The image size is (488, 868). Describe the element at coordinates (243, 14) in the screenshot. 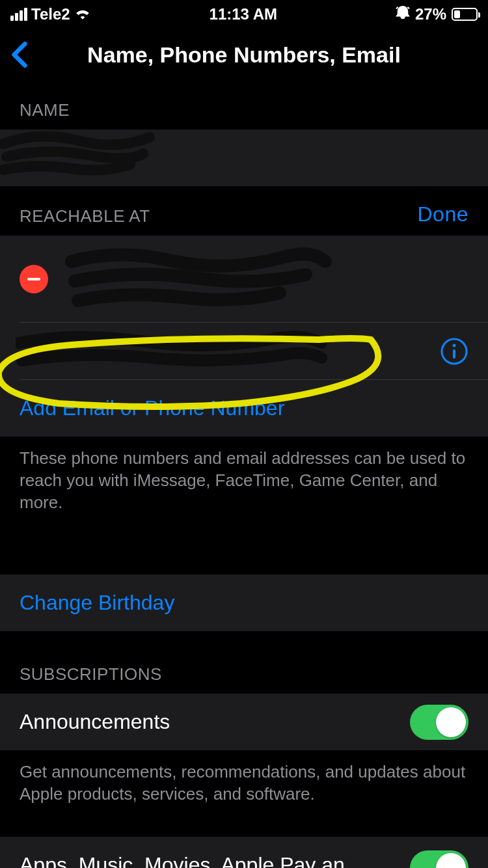

I see `status-time: 11:13 AM` at that location.